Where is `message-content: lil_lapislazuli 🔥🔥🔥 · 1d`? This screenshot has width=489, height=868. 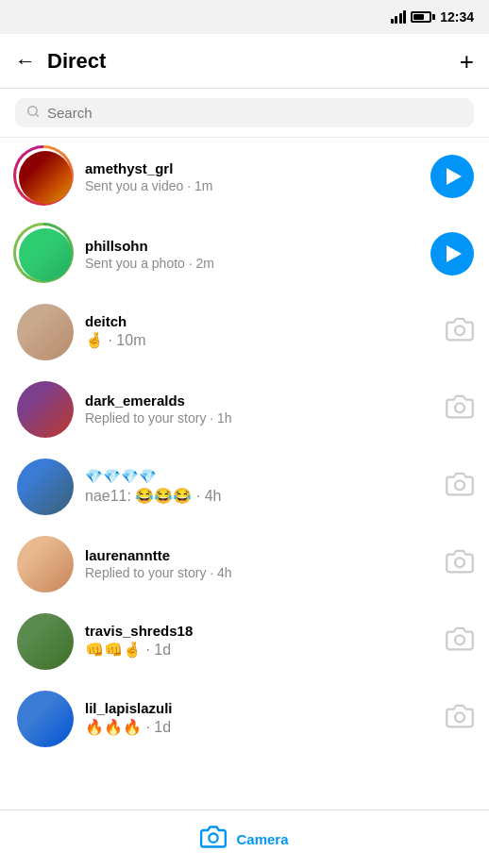
message-content: lil_lapislazuli 🔥🔥🔥 · 1d is located at coordinates (260, 718).